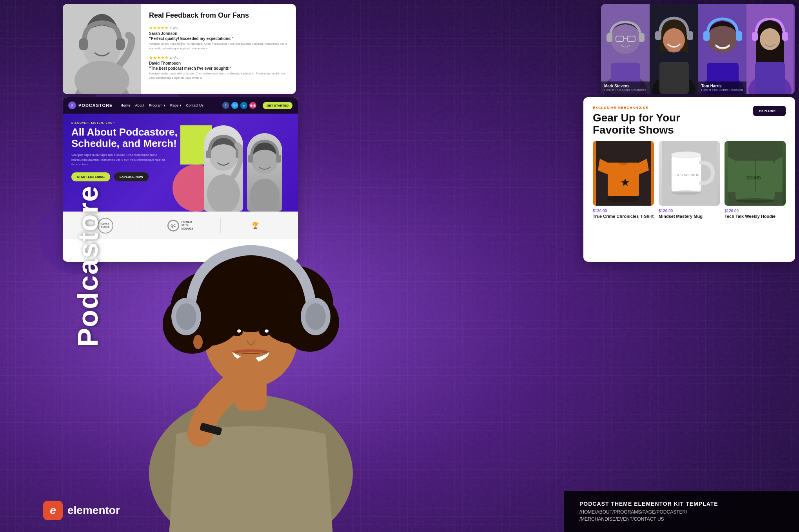  Describe the element at coordinates (91, 177) in the screenshot. I see `start-listening-button: START LISTENING` at that location.